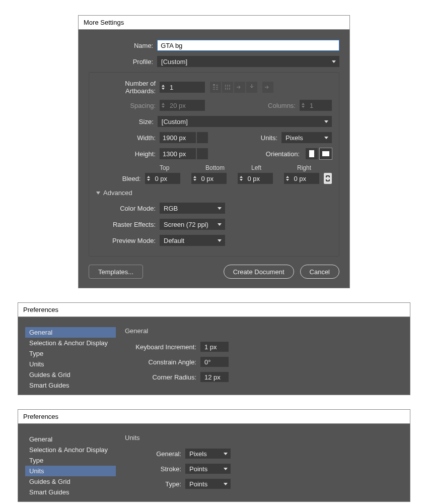 The height and width of the screenshot is (504, 428). I want to click on constrain-angle-input: 0°, so click(215, 362).